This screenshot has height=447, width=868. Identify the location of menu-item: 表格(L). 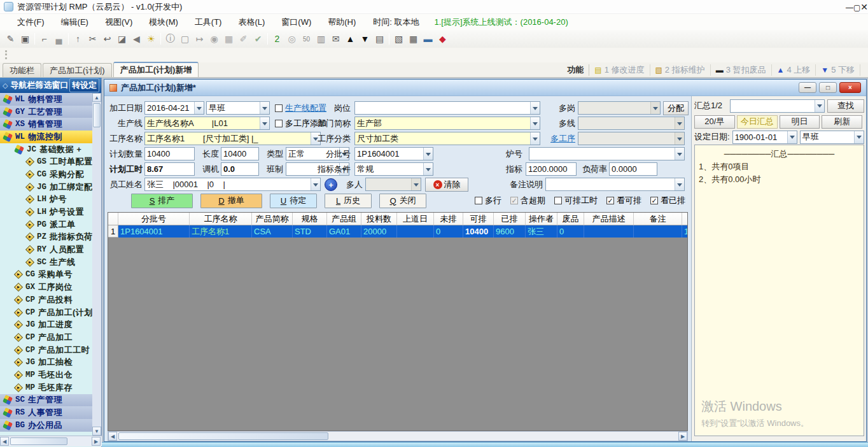
(251, 22).